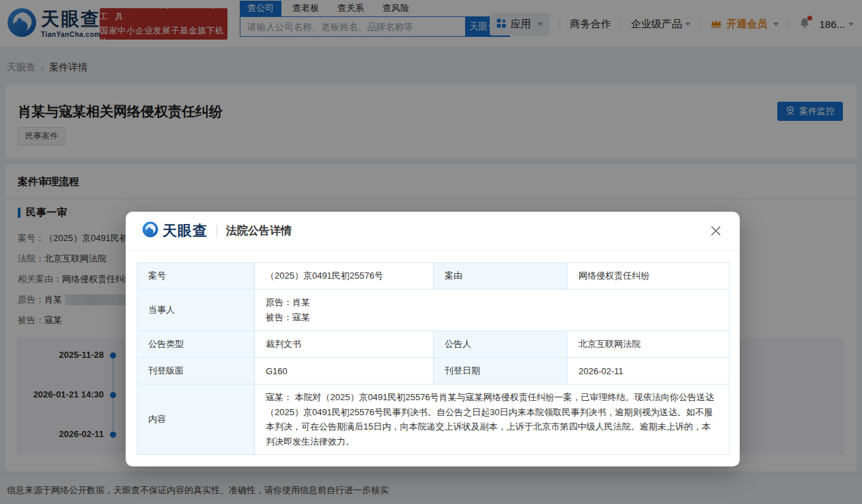  What do you see at coordinates (196, 344) in the screenshot?
I see `type-label: 公告类型` at bounding box center [196, 344].